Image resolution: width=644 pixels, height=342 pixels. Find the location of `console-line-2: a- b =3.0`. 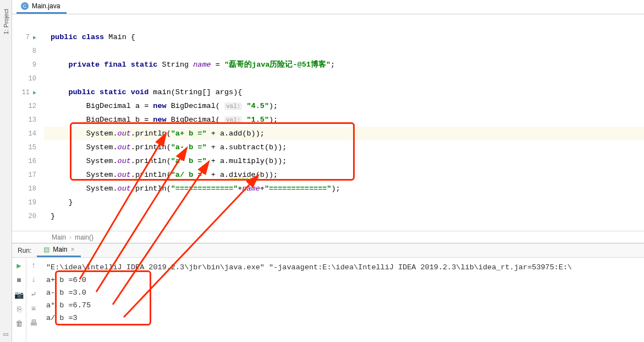

console-line-2: a- b =3.0 is located at coordinates (66, 293).